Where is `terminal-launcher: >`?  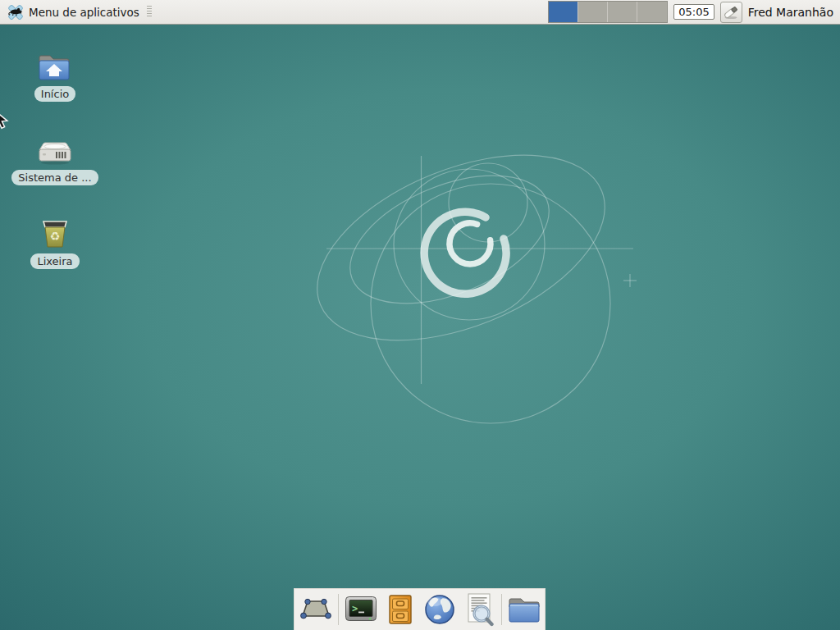 terminal-launcher: > is located at coordinates (361, 609).